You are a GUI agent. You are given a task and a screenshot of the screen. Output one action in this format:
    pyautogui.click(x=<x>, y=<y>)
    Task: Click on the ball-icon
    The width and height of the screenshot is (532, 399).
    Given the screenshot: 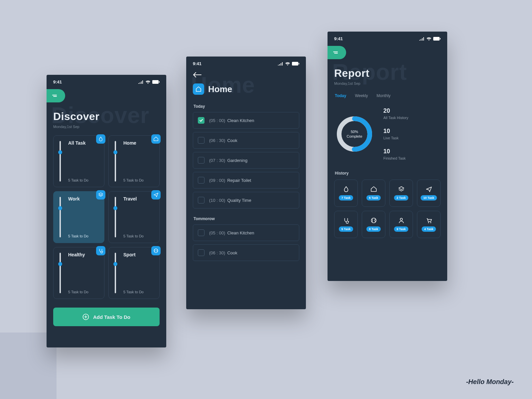 What is the action you would take?
    pyautogui.click(x=156, y=251)
    